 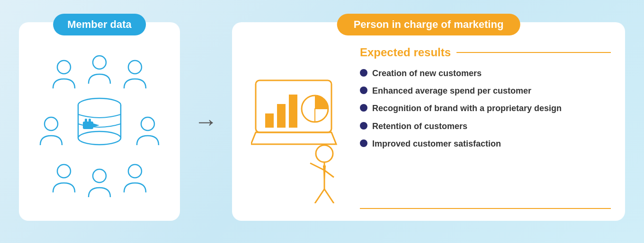 I want to click on marketing-badge: Person in charge of marketing, so click(x=429, y=25).